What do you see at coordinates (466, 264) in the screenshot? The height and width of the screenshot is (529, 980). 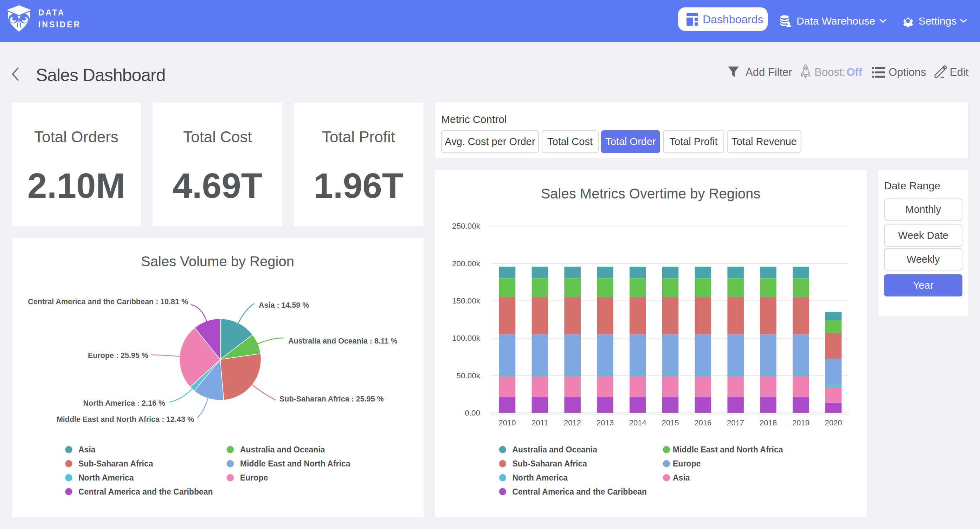 I see `svg-text: 200.00k` at bounding box center [466, 264].